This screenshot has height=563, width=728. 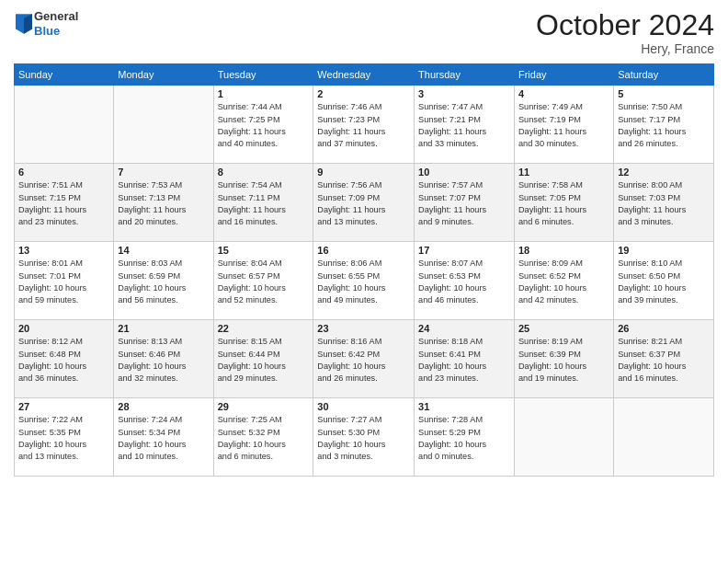 What do you see at coordinates (64, 172) in the screenshot?
I see `day-number: 6` at bounding box center [64, 172].